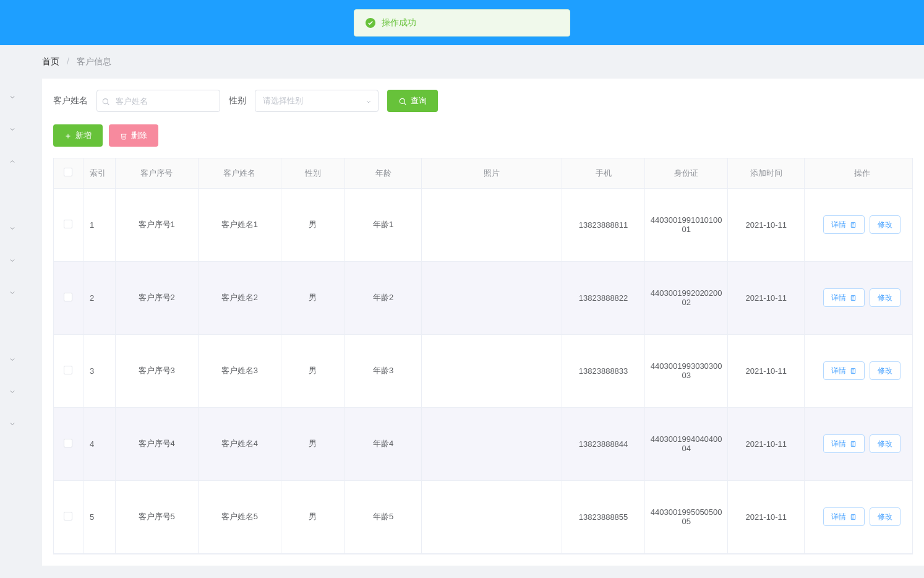 This screenshot has height=578, width=924. Describe the element at coordinates (383, 225) in the screenshot. I see `cell-age: 年龄1` at that location.